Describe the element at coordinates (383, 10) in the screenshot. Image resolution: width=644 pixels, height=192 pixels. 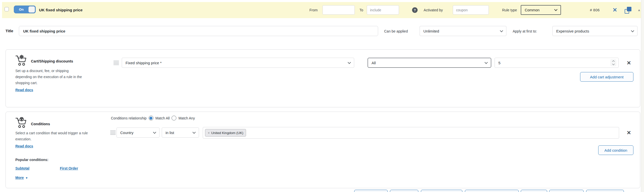
I see `to-input` at that location.